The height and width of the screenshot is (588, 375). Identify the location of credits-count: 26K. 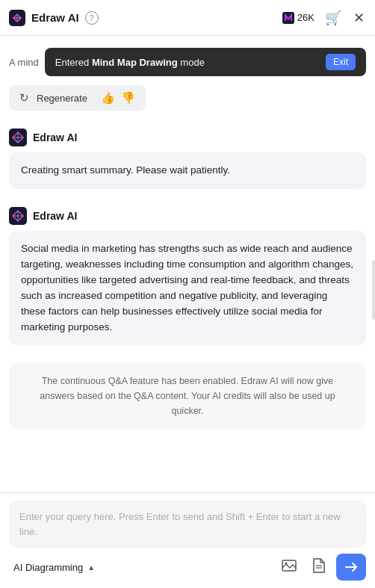
(306, 18).